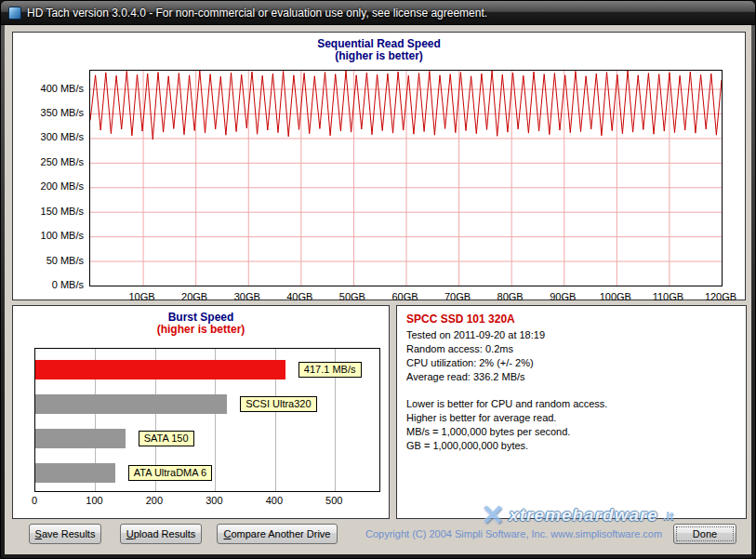 The image size is (756, 559). What do you see at coordinates (571, 350) in the screenshot?
I see `results-stat-line: Random access: 0.2ms` at bounding box center [571, 350].